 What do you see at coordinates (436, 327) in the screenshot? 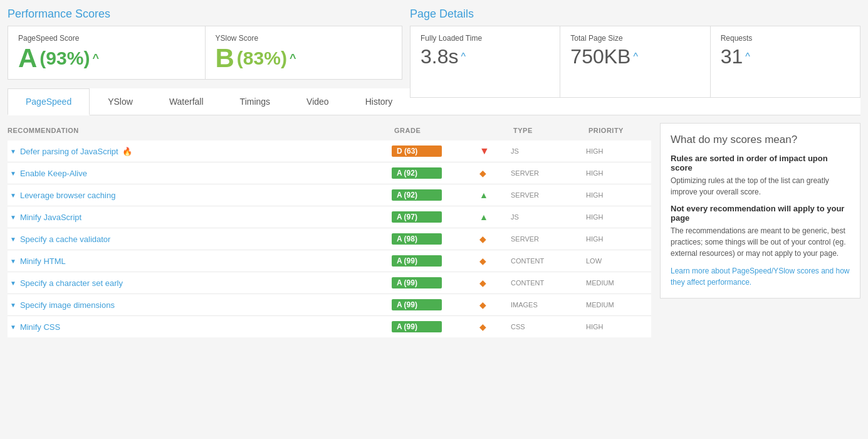
I see `grade-bar-cell-8: A (99)` at bounding box center [436, 327].